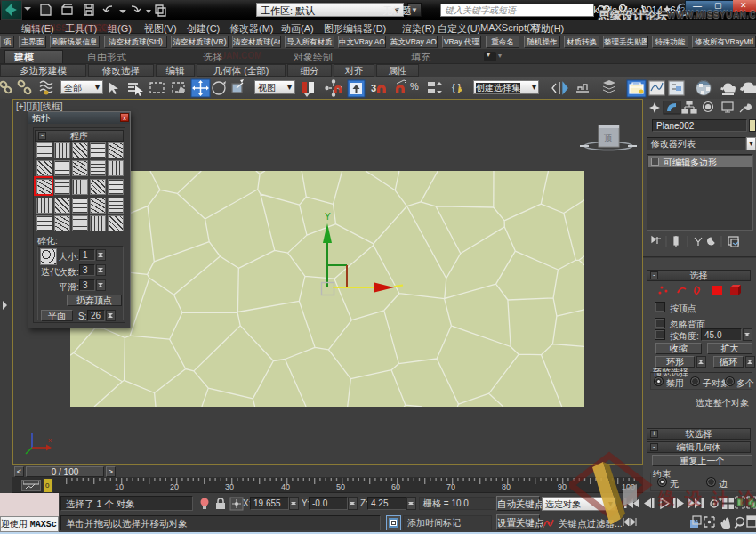  Describe the element at coordinates (327, 217) in the screenshot. I see `svg-text: Y` at that location.